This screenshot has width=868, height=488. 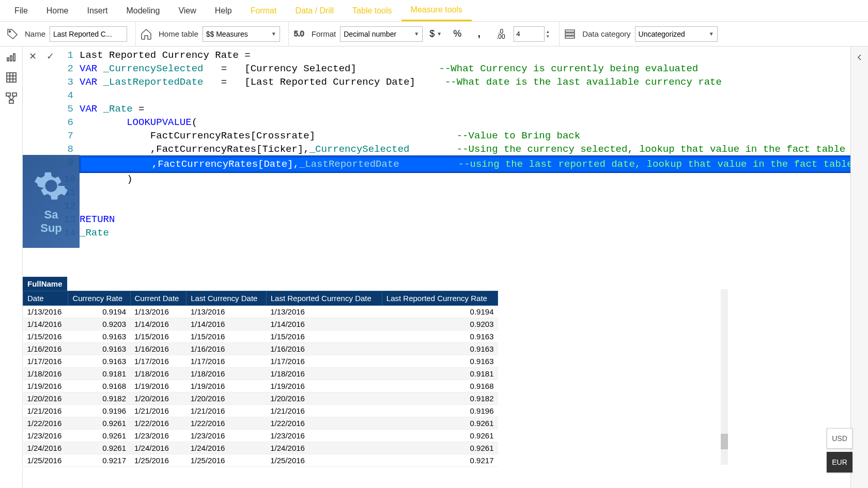 I want to click on table-cell: 1/20/2016, so click(x=45, y=399).